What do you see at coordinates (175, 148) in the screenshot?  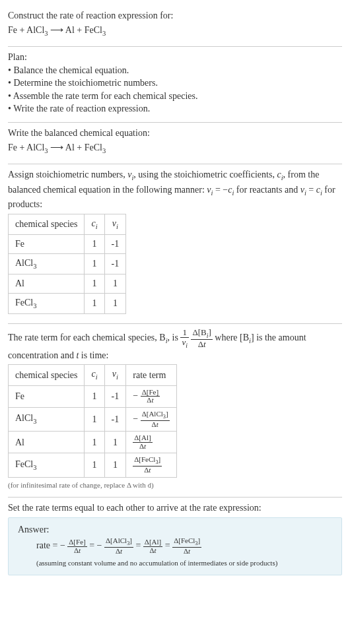 I see `balanced-equation: Fe + AlCl3 ⟶ Al + FeCl3` at bounding box center [175, 148].